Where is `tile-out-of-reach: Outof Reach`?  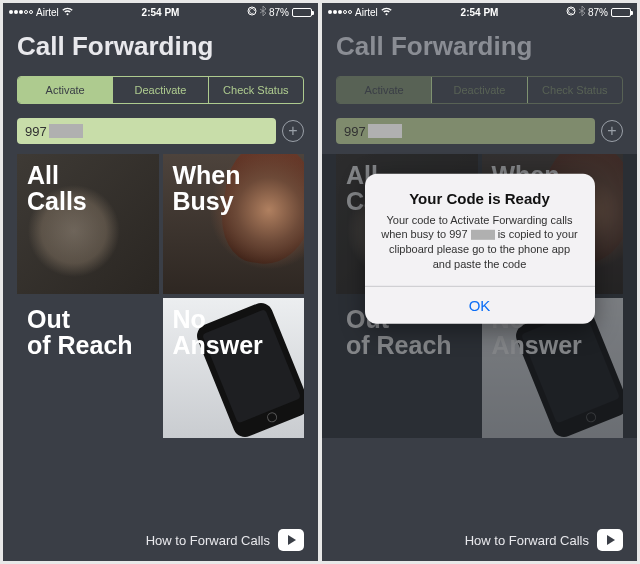 tile-out-of-reach: Outof Reach is located at coordinates (88, 368).